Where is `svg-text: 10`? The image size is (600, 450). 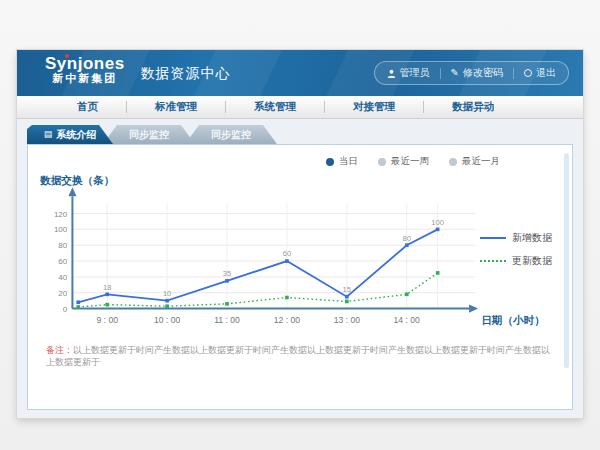
svg-text: 10 is located at coordinates (167, 294).